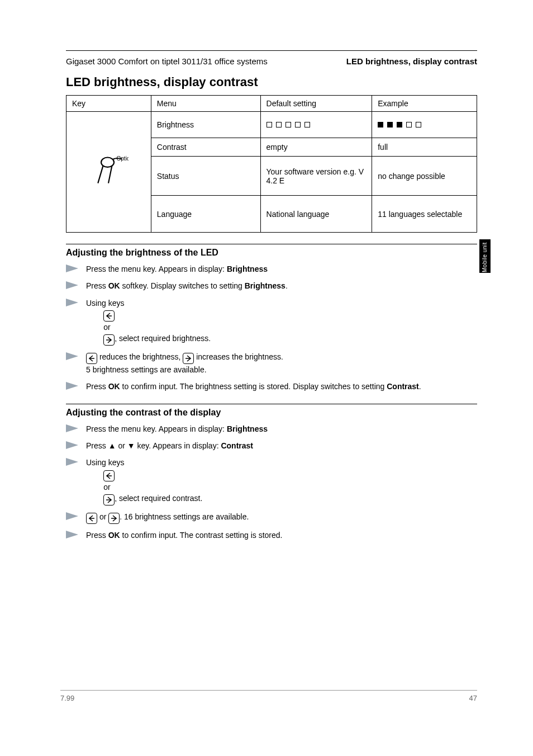  I want to click on step: Press ▲ or ▼ key. Appears in display: Co…, so click(272, 446).